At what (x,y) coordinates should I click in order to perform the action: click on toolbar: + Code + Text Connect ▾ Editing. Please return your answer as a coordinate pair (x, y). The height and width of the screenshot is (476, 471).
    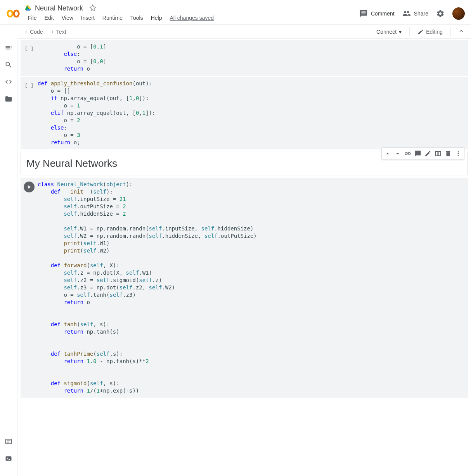
    Looking at the image, I should click on (244, 32).